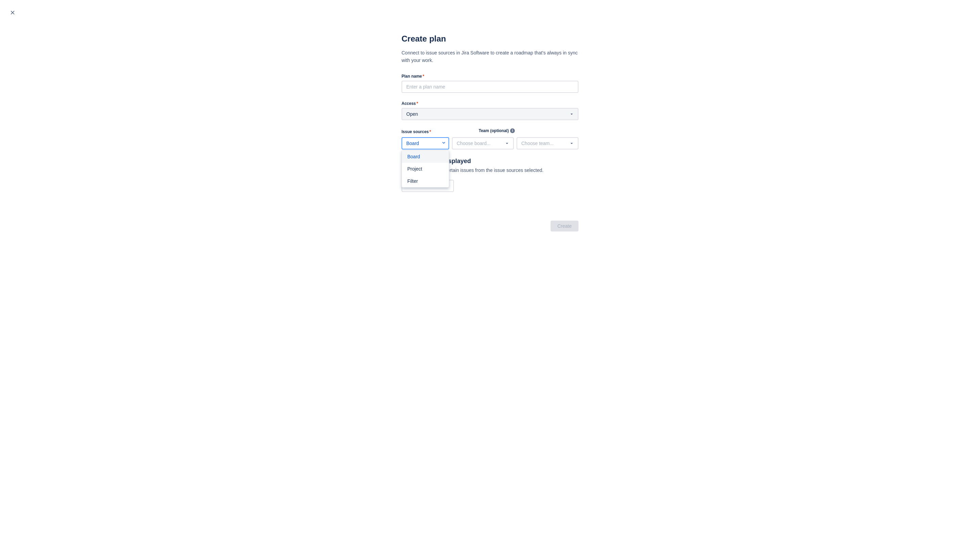  What do you see at coordinates (490, 111) in the screenshot?
I see `access-group: Access* Open Private Invite only` at bounding box center [490, 111].